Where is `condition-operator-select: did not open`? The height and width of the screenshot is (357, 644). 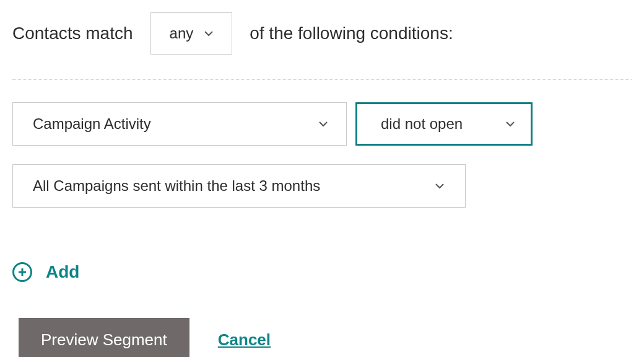 condition-operator-select: did not open is located at coordinates (444, 124).